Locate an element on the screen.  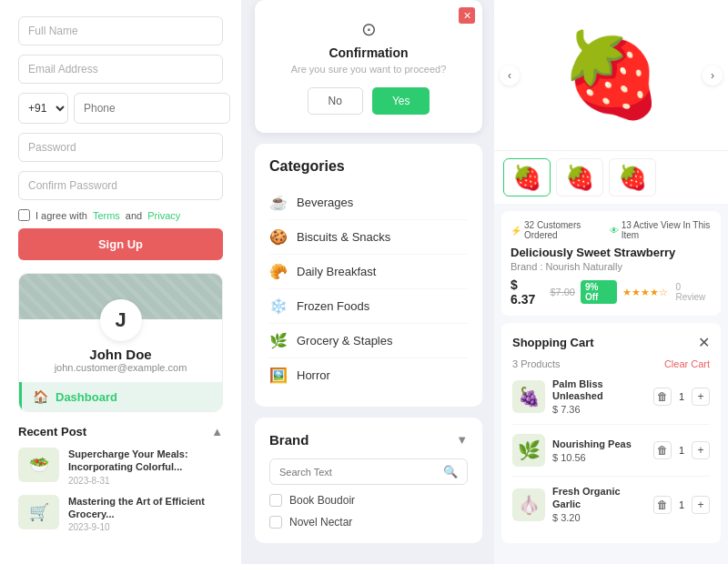
product-price: $ 6.37 is located at coordinates (528, 292).